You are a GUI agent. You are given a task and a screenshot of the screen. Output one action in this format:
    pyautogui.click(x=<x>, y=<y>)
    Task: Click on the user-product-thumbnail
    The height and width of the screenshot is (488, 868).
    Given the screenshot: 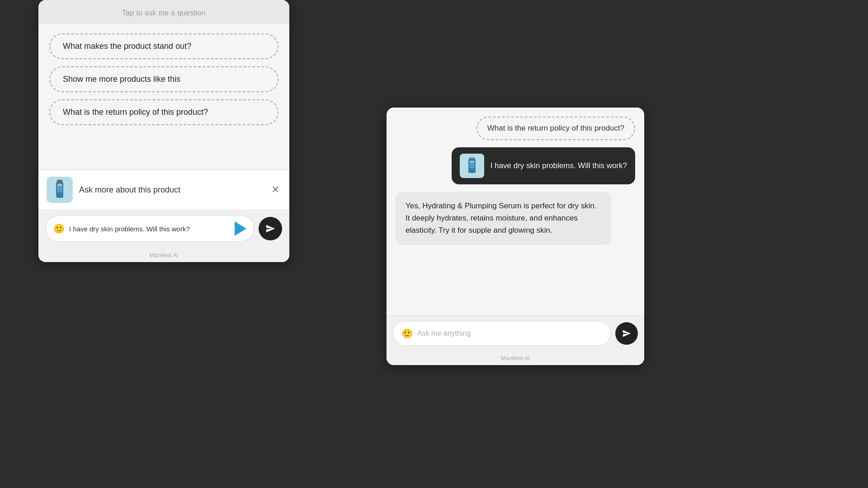 What is the action you would take?
    pyautogui.click(x=472, y=166)
    